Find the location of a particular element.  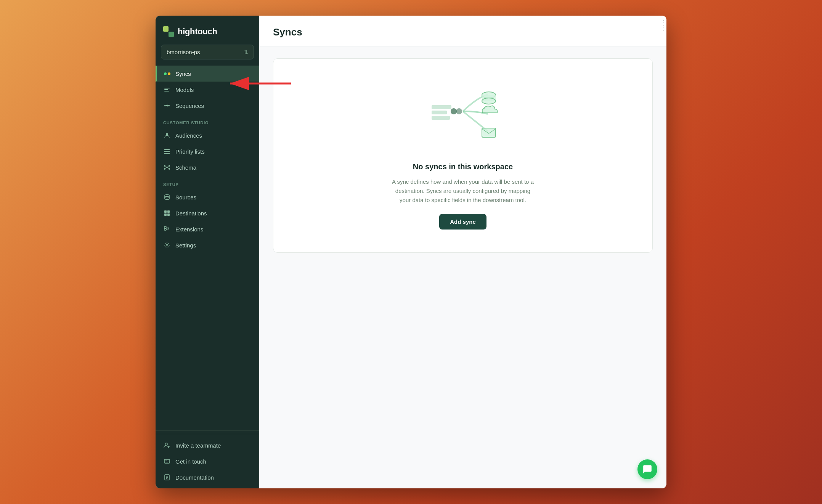

sidebar-label-syncs: Syncs is located at coordinates (183, 74).